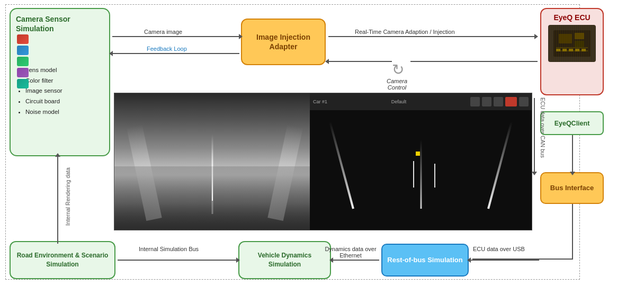  What do you see at coordinates (573, 232) in the screenshot?
I see `bus-bottom-line` at bounding box center [573, 232].